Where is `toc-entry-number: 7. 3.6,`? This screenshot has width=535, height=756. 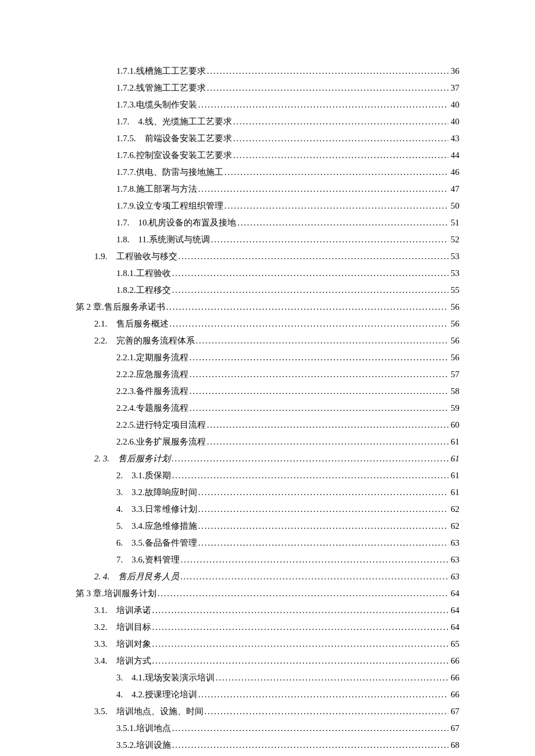
toc-entry-number: 7. 3.6, is located at coordinates (130, 560).